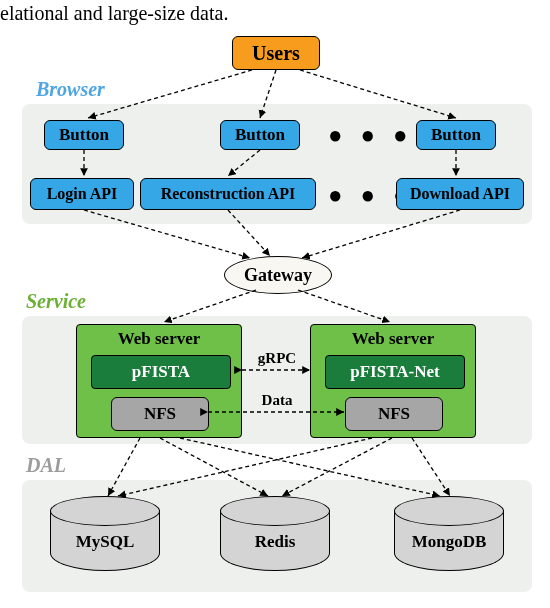 This screenshot has width=550, height=608. I want to click on users-node: Users, so click(276, 53).